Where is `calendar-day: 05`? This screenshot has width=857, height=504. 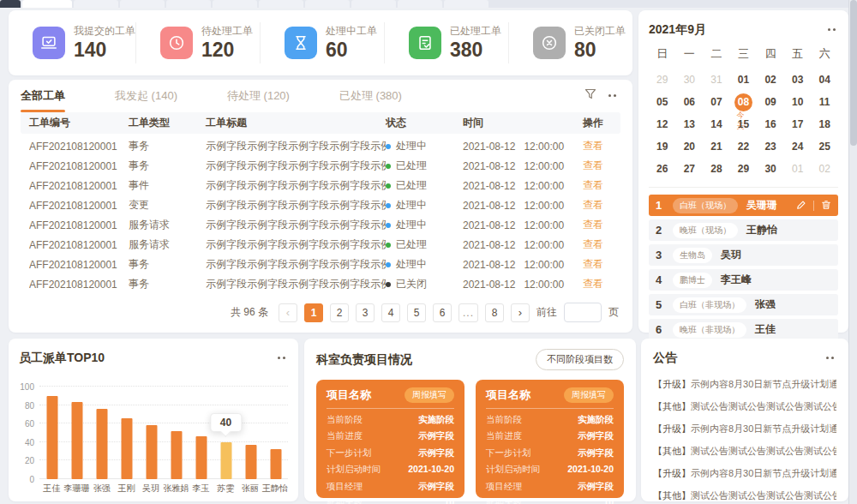
calendar-day: 05 is located at coordinates (662, 102).